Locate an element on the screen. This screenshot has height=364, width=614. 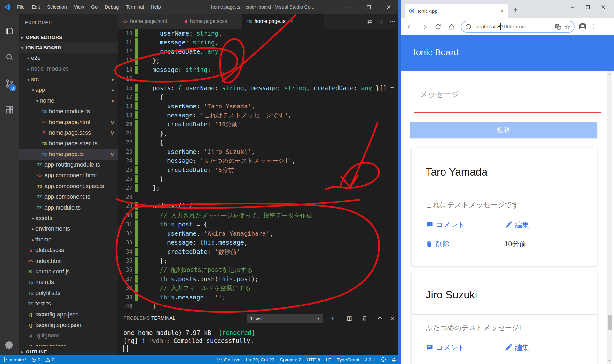
code-line-10: 10 userName: string, is located at coordinates (258, 33).